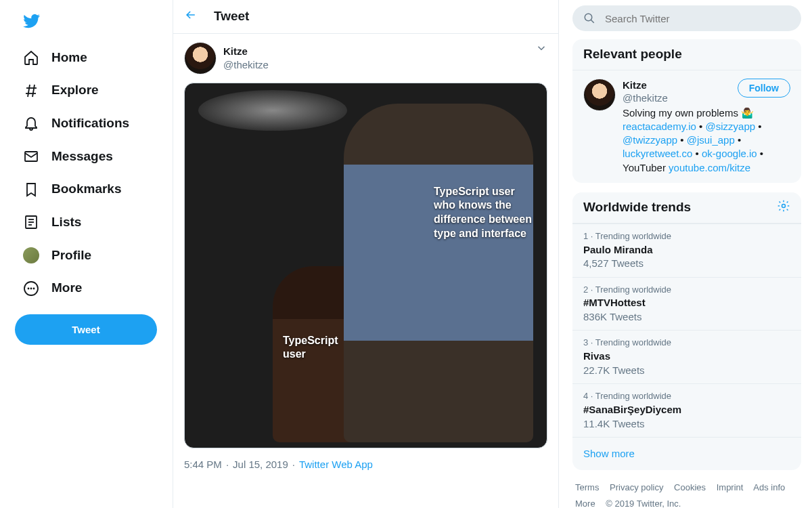  Describe the element at coordinates (687, 303) in the screenshot. I see `trend-topic: #MTVHottest` at that location.